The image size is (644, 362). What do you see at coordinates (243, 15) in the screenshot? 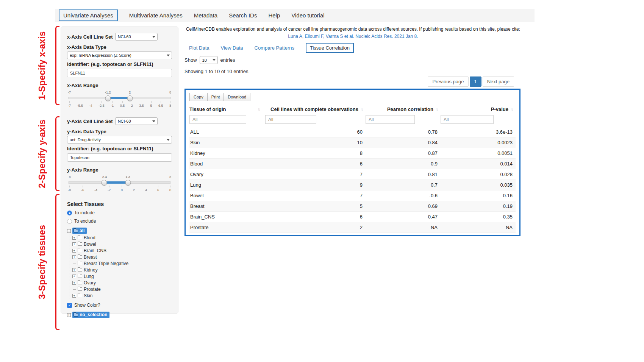
I see `nav-tab: Search IDs` at bounding box center [243, 15].